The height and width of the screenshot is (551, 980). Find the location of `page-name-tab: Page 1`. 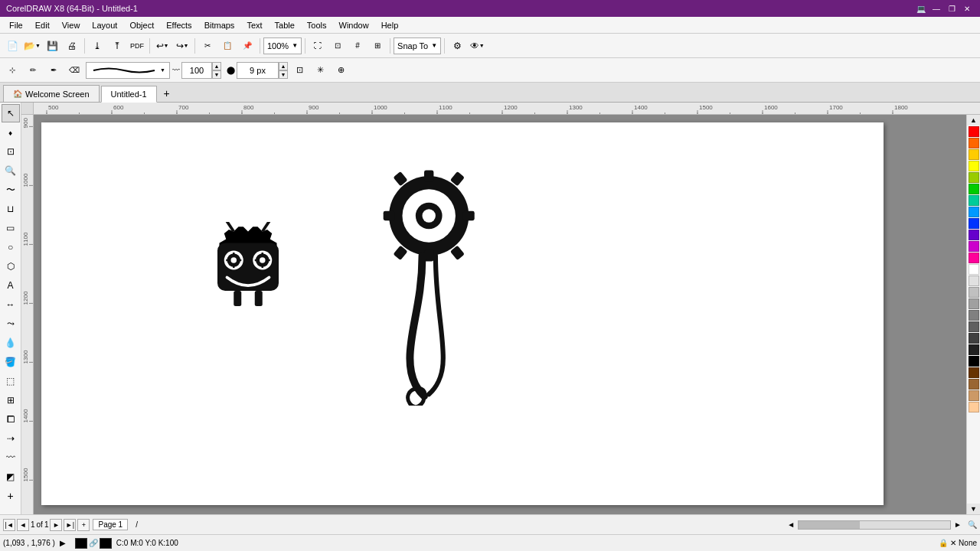

page-name-tab: Page 1 is located at coordinates (110, 525).